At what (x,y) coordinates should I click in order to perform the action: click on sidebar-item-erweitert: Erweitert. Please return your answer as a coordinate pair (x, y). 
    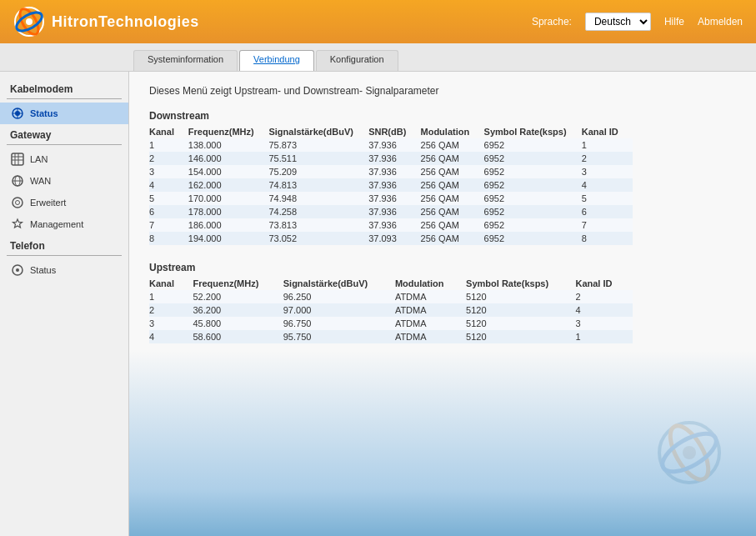
    Looking at the image, I should click on (64, 203).